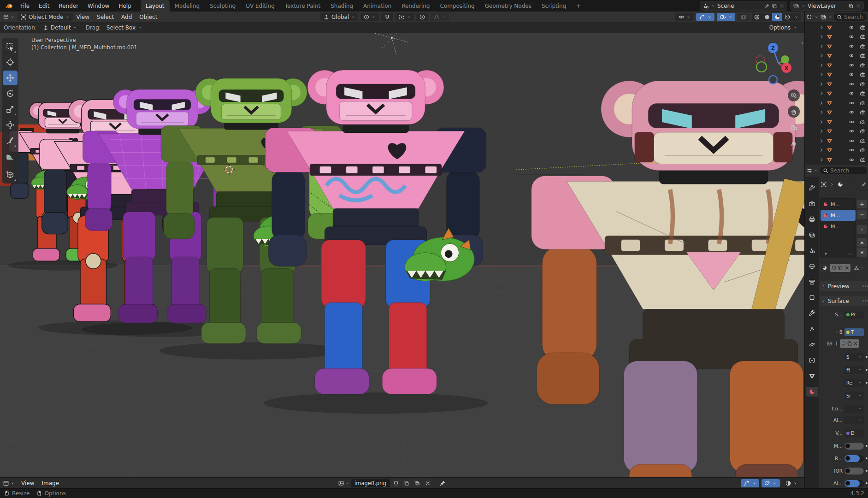 Image resolution: width=868 pixels, height=498 pixels. Describe the element at coordinates (840, 268) in the screenshot. I see `material-user-buttons` at that location.